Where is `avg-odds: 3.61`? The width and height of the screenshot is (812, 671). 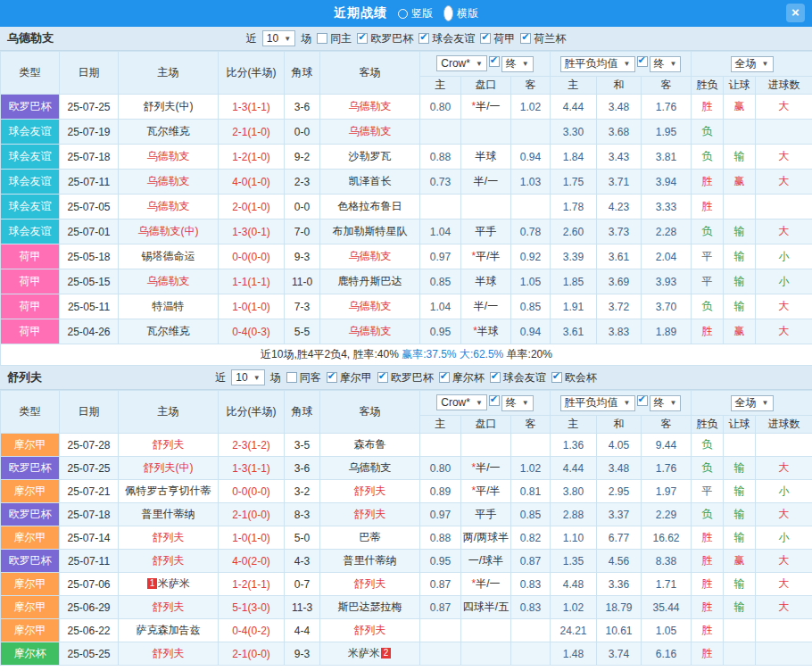
avg-odds: 3.61 is located at coordinates (574, 332).